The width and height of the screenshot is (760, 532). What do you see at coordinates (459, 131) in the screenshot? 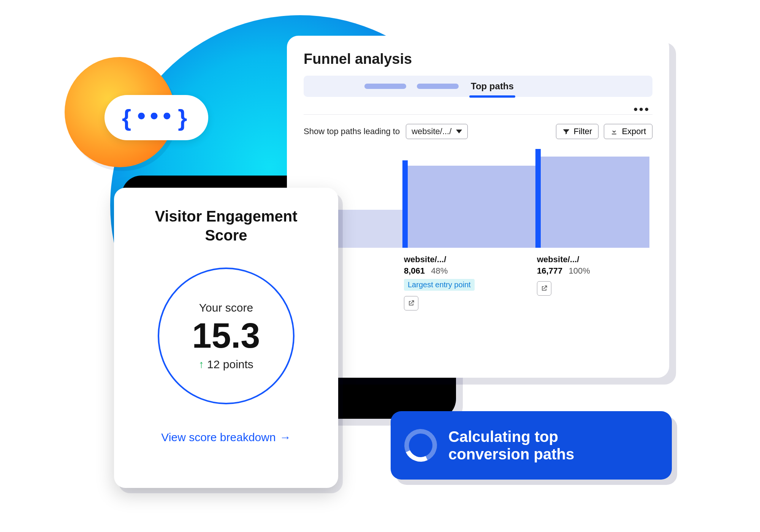
I see `chevron-down-icon` at bounding box center [459, 131].